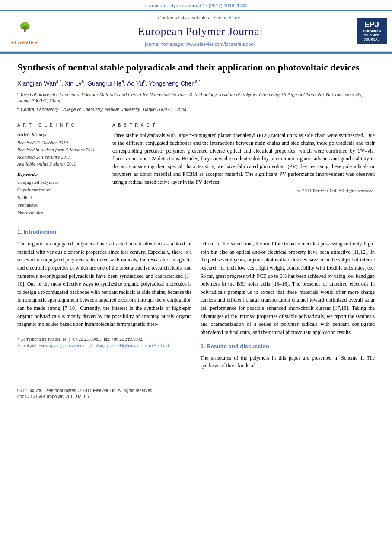  What do you see at coordinates (25, 27) in the screenshot?
I see `tree-icon: 🌳` at bounding box center [25, 27].